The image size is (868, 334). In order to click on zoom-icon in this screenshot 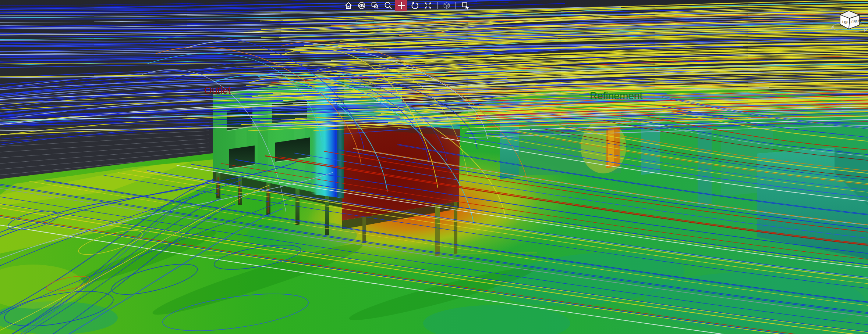, I will do `click(388, 6)`.